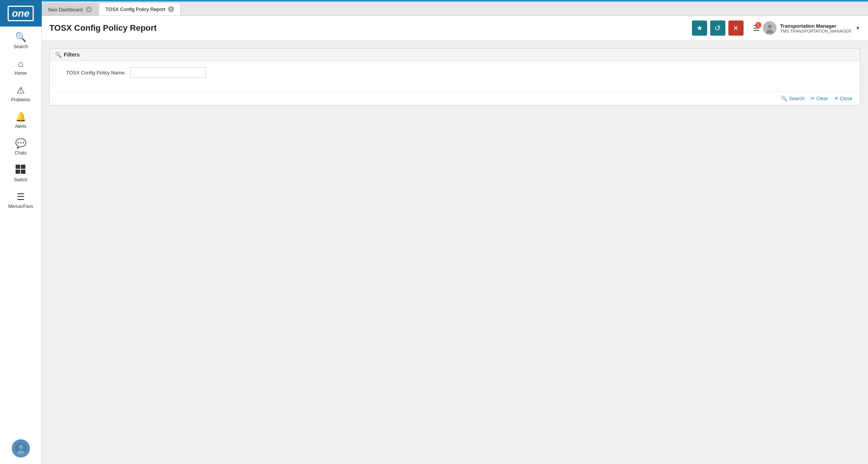 This screenshot has height=464, width=868. I want to click on user-avatar-small, so click(770, 28).